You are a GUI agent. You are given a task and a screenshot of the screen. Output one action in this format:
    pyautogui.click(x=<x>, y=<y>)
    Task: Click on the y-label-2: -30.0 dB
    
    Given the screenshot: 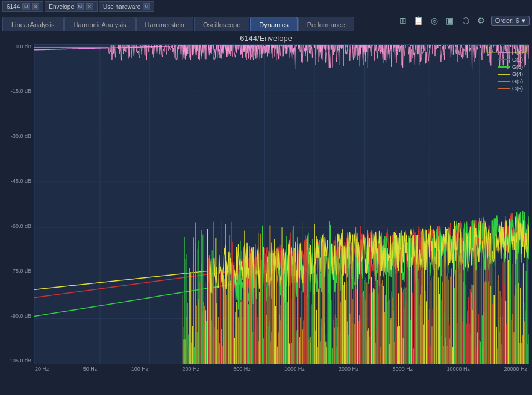 What is the action you would take?
    pyautogui.click(x=21, y=136)
    